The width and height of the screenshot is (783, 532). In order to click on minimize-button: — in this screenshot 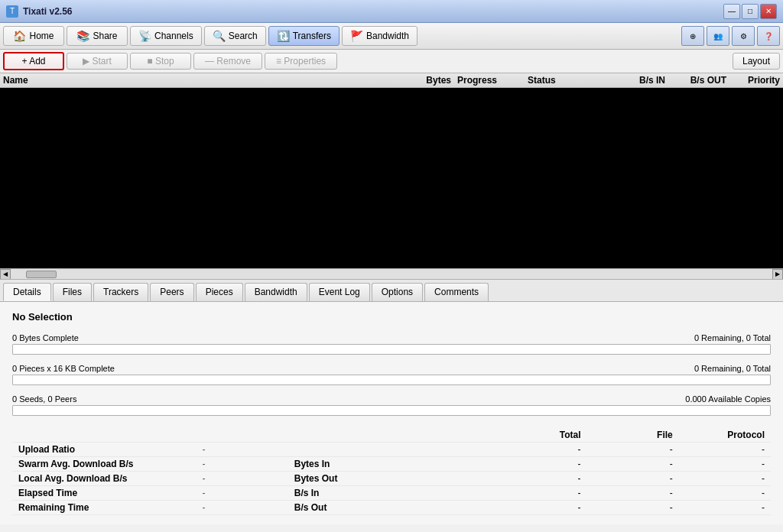, I will do `click(732, 11)`.